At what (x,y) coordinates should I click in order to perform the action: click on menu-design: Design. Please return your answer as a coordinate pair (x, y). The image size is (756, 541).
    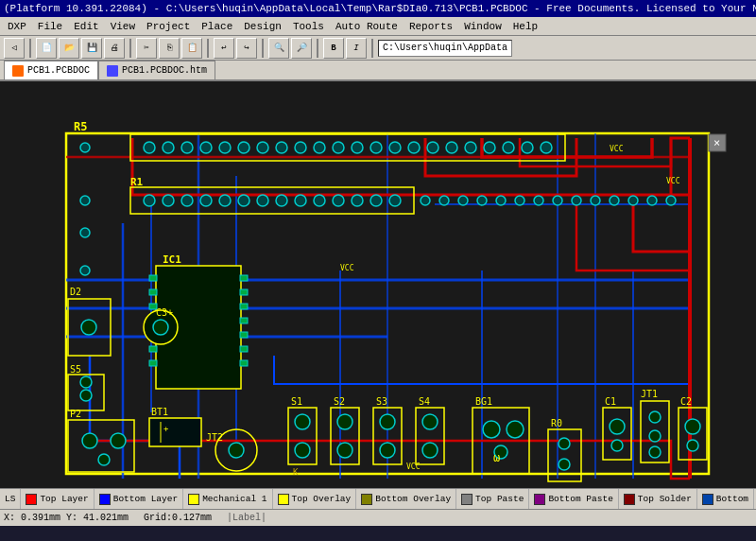
    Looking at the image, I should click on (263, 26).